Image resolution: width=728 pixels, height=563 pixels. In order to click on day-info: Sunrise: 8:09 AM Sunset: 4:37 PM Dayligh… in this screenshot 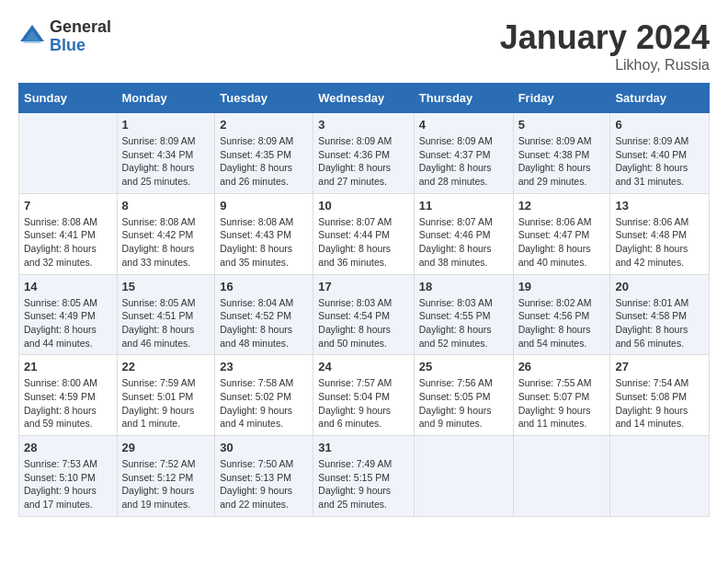, I will do `click(463, 162)`.